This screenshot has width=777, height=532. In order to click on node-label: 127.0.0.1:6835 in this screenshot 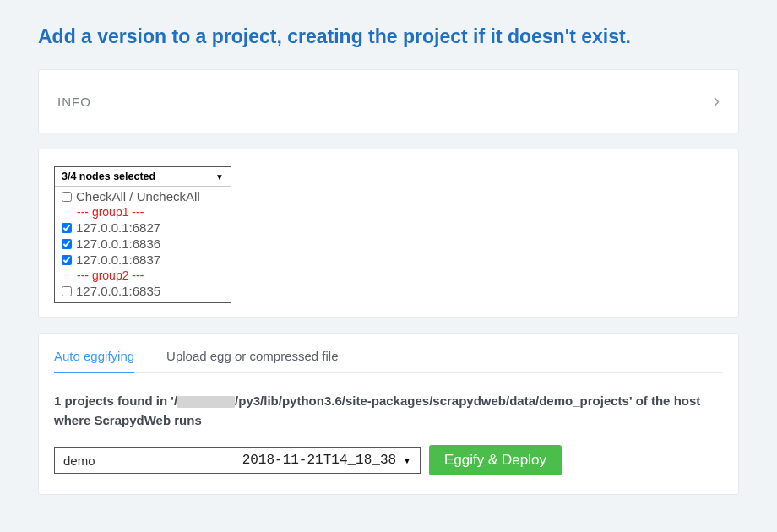, I will do `click(118, 290)`.